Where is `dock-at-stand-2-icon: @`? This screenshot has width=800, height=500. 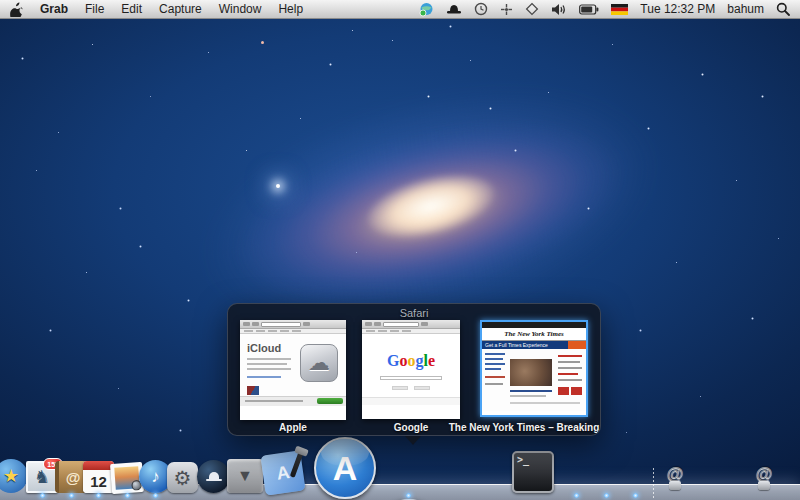 dock-at-stand-2-icon: @ is located at coordinates (764, 478).